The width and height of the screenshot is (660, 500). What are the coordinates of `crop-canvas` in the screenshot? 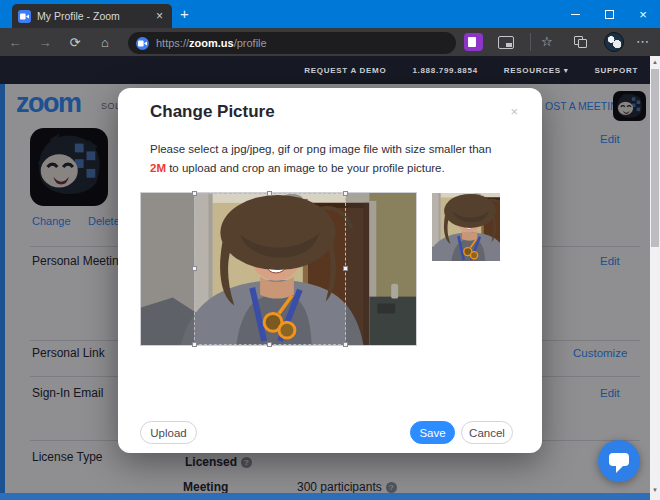 It's located at (278, 269).